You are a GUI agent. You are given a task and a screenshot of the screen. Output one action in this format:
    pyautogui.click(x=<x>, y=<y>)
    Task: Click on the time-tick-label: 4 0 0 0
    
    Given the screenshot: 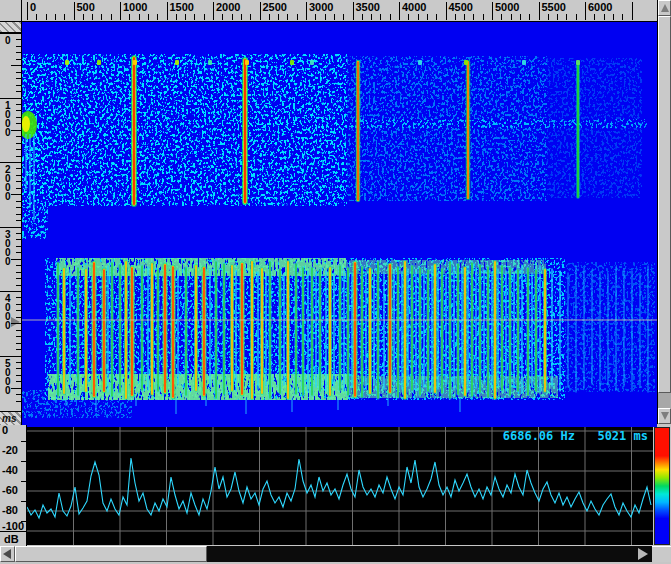 What is the action you would take?
    pyautogui.click(x=8, y=312)
    